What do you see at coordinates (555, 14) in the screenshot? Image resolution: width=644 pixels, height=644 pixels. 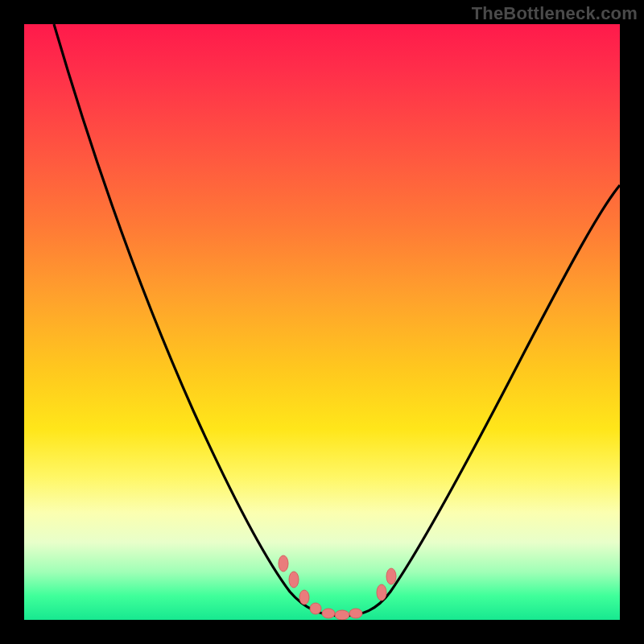 I see `watermark-text: TheBottleneck.com` at bounding box center [555, 14].